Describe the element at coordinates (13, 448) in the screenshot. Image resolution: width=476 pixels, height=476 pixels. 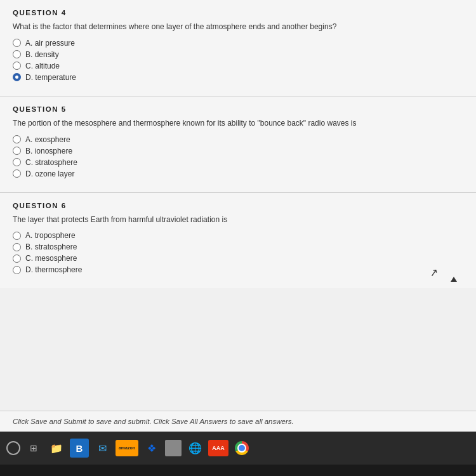
I see `taskbar-windows-button` at that location.